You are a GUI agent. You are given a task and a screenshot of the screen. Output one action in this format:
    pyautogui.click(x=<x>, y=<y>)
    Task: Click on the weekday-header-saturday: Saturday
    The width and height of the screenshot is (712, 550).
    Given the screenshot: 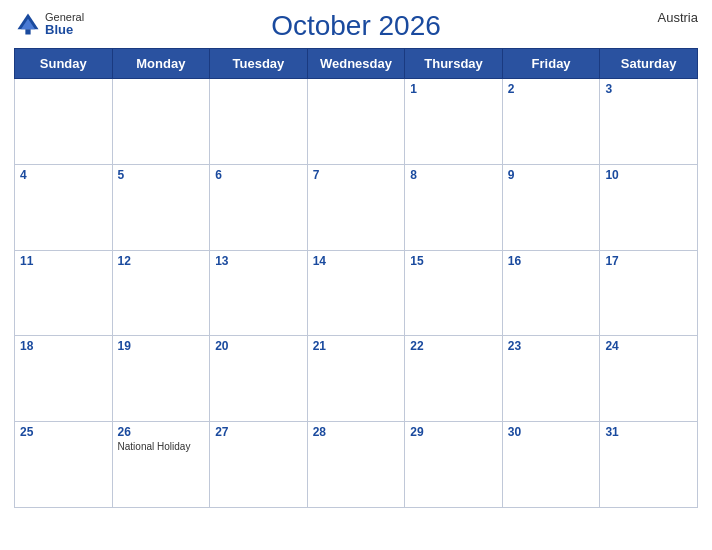 What is the action you would take?
    pyautogui.click(x=649, y=64)
    